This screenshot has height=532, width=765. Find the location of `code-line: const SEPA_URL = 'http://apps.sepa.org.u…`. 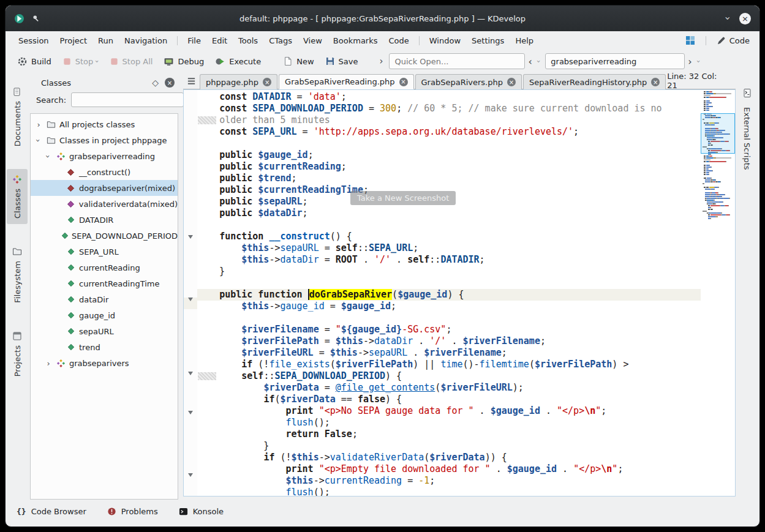

code-line: const SEPA_URL = 'http://apps.sepa.org.u… is located at coordinates (449, 132).